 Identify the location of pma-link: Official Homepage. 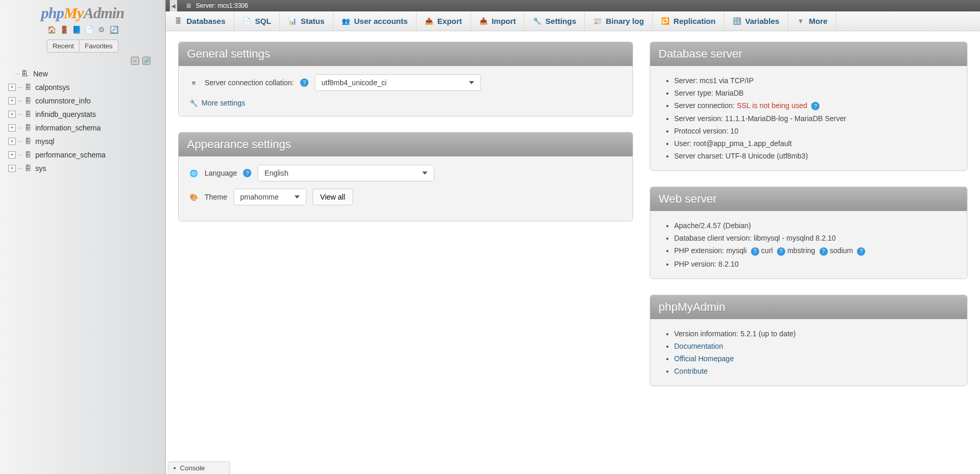
(704, 359).